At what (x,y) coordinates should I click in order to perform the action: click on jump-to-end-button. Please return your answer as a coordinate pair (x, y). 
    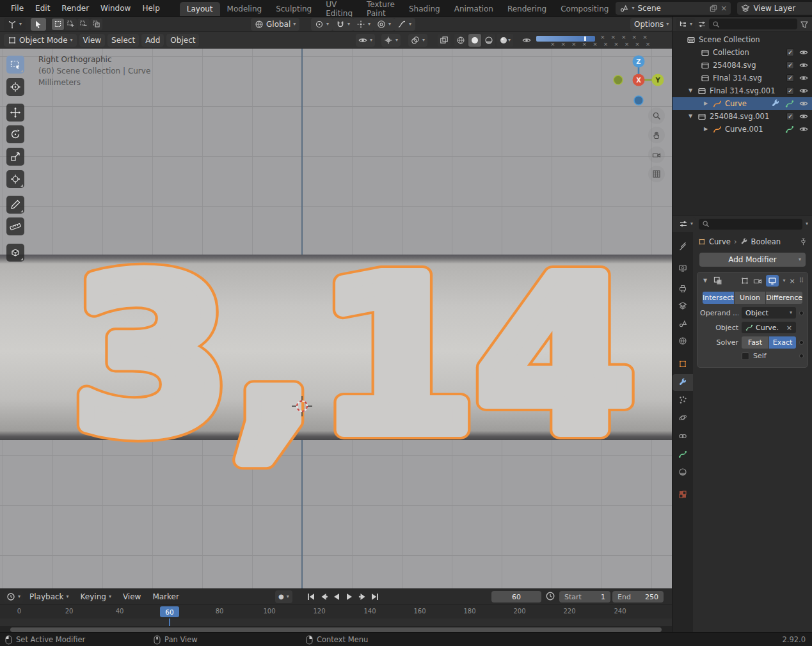
    Looking at the image, I should click on (375, 597).